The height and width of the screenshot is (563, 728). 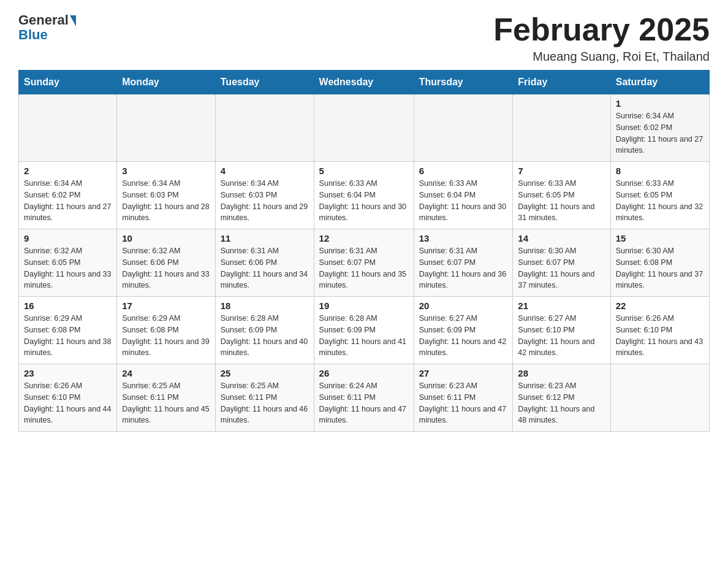 I want to click on table-row: 16Sunrise: 6:29 AM Sunset: 6:08 PM Dayli…, so click(x=68, y=331).